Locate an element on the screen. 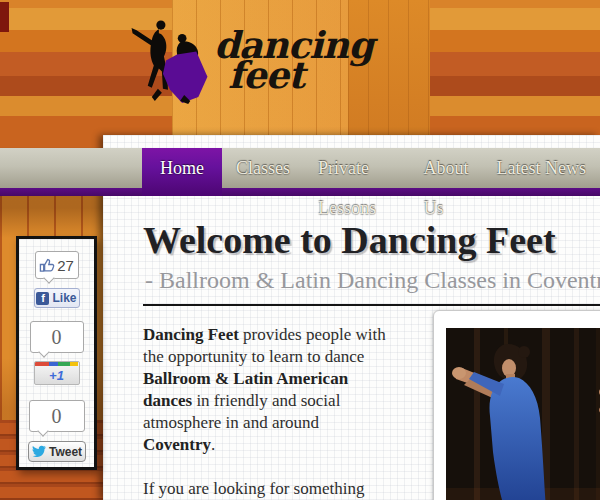  nav-item-home: Home is located at coordinates (182, 172).